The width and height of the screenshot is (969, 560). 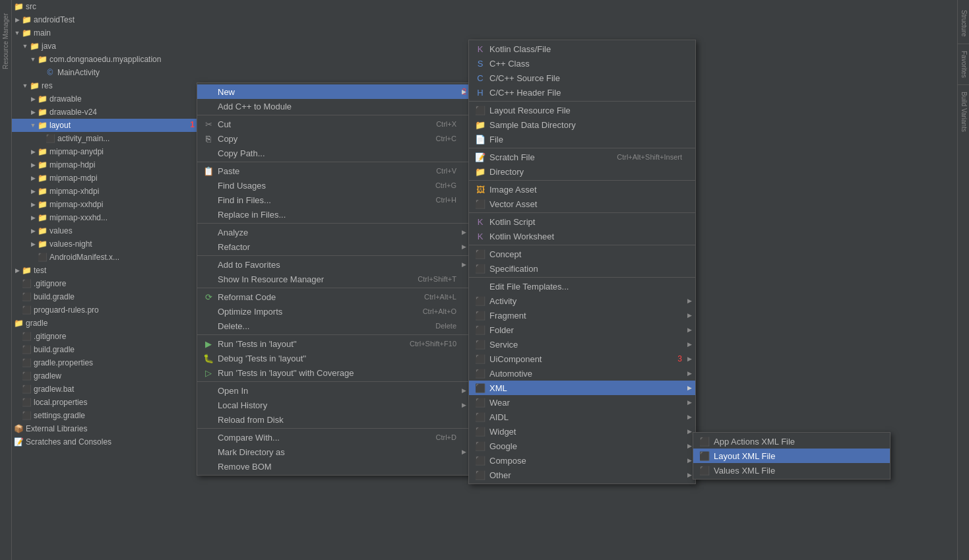 I want to click on menu-item-find-in-files: Find in Files... Ctrl+H, so click(x=334, y=200).